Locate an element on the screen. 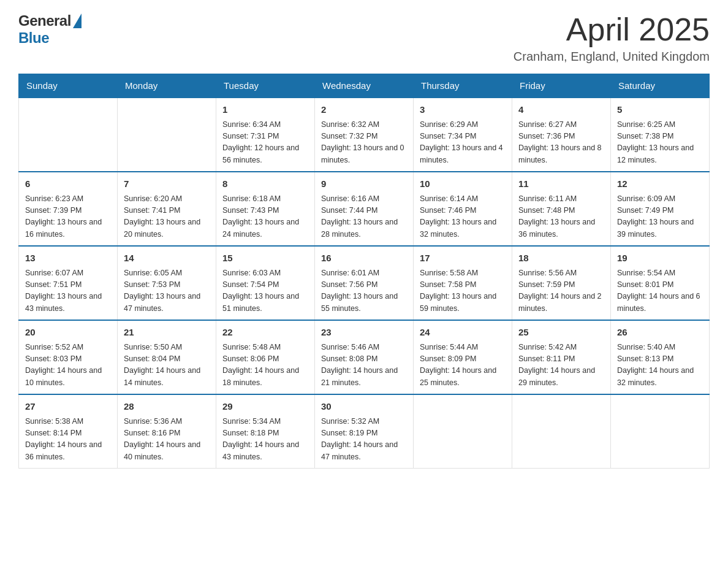 The height and width of the screenshot is (563, 728). calendar-cell: 11Sunrise: 6:11 AMSunset: 7:48 PMDayligh… is located at coordinates (561, 209).